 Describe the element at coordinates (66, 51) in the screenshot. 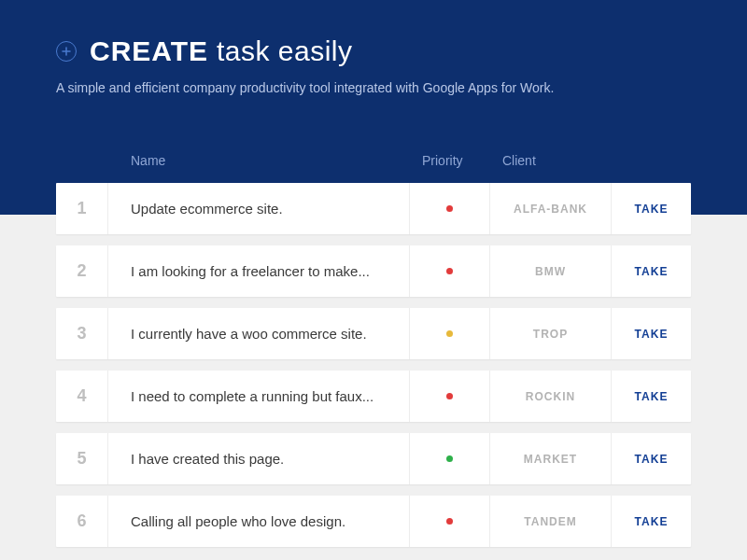

I see `plus-circle-icon` at that location.